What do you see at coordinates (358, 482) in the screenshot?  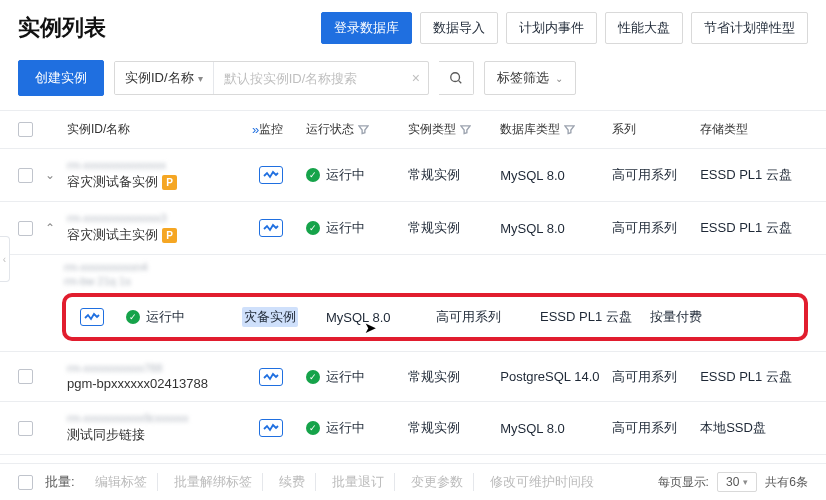 I see `batch-unsubscribe: 批量退订` at bounding box center [358, 482].